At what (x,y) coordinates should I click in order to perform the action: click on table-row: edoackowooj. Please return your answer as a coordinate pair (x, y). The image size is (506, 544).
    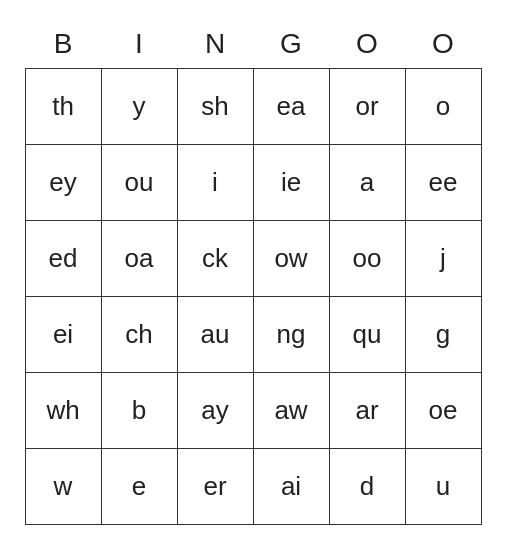
    Looking at the image, I should click on (253, 259).